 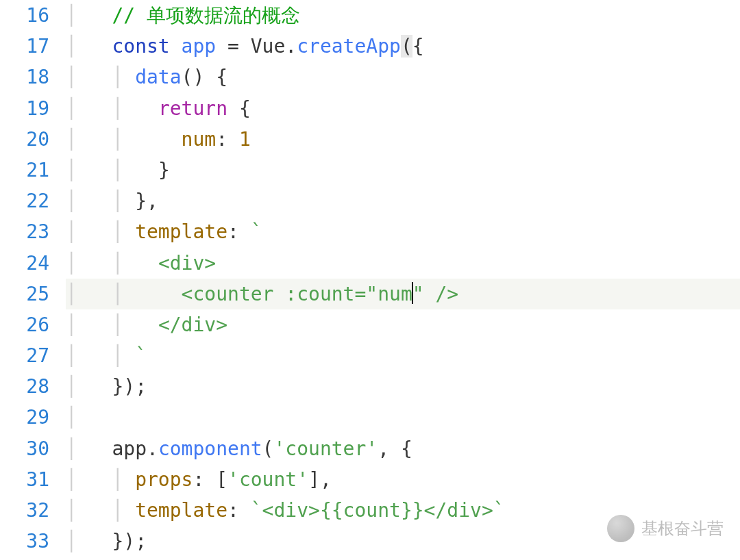 I want to click on line-number: 21, so click(x=25, y=170).